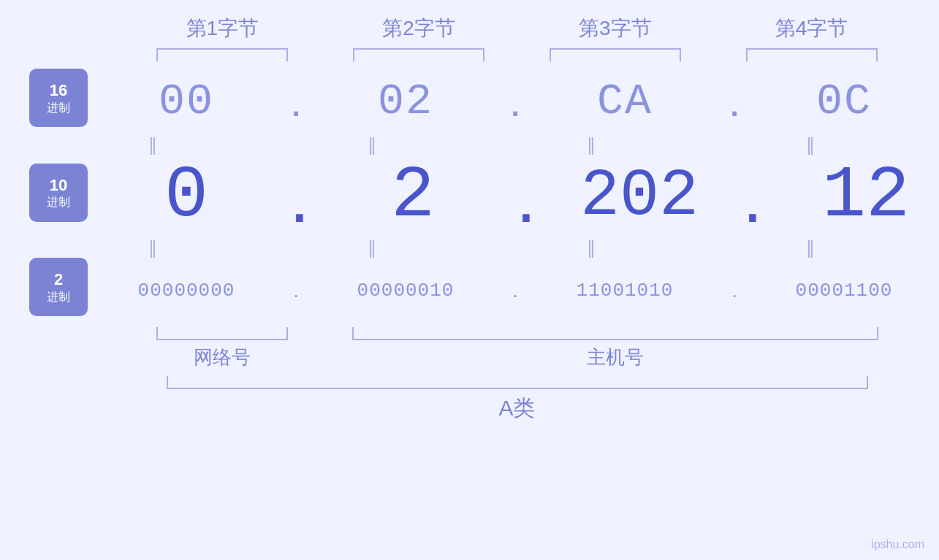 Image resolution: width=939 pixels, height=560 pixels. I want to click on hex-badge: 16 进制, so click(58, 98).